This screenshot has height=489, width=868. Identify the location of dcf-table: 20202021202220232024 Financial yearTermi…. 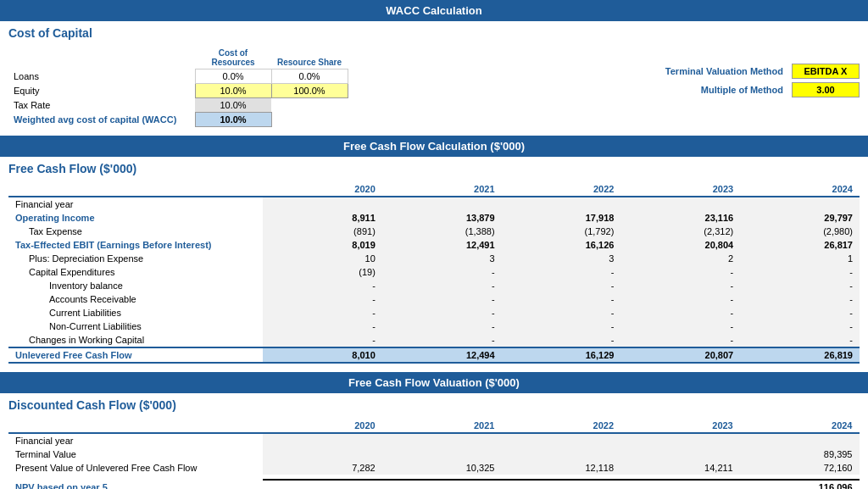
(434, 454).